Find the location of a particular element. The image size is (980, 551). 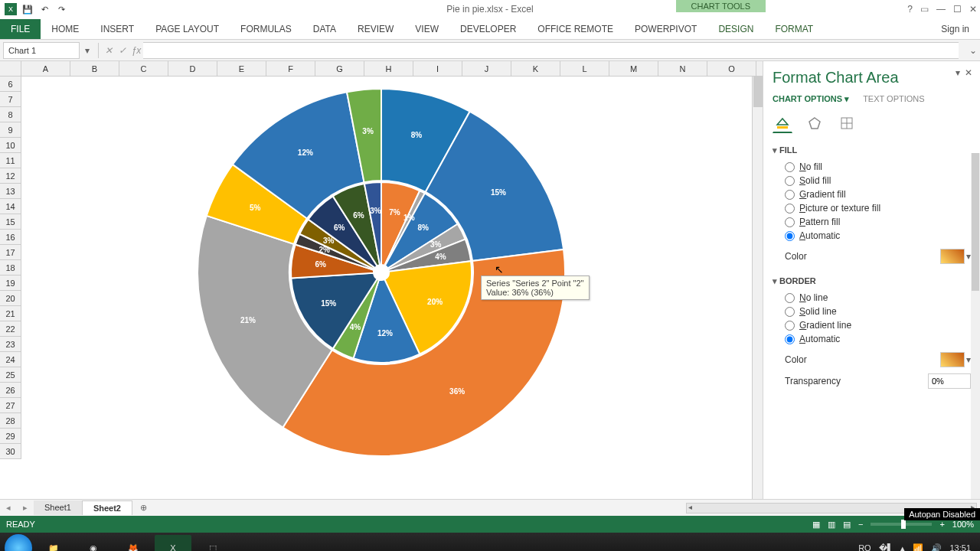

fill-radio: Pattern fill is located at coordinates (877, 222).